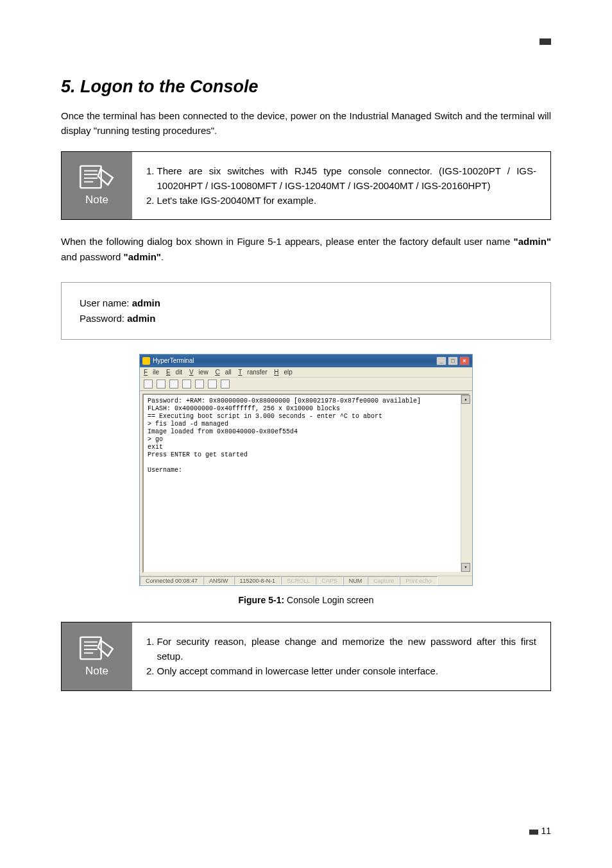 The height and width of the screenshot is (868, 612). I want to click on mid-admin2: "admin", so click(142, 256).